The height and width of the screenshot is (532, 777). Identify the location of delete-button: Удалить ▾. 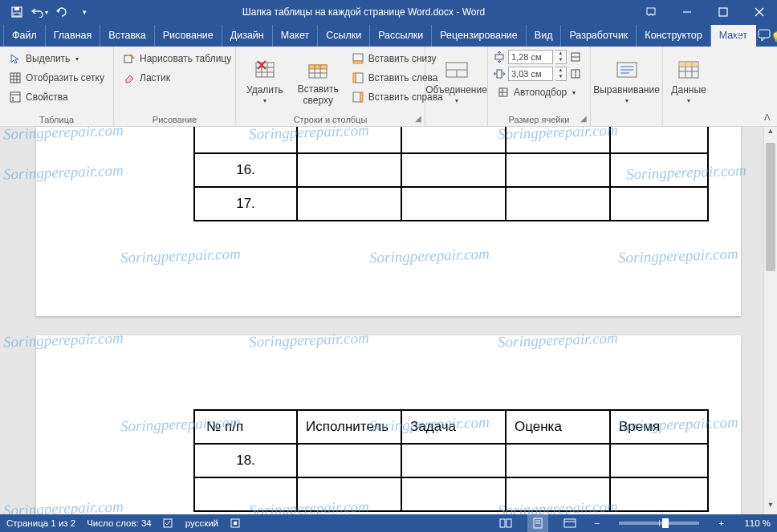
(265, 81).